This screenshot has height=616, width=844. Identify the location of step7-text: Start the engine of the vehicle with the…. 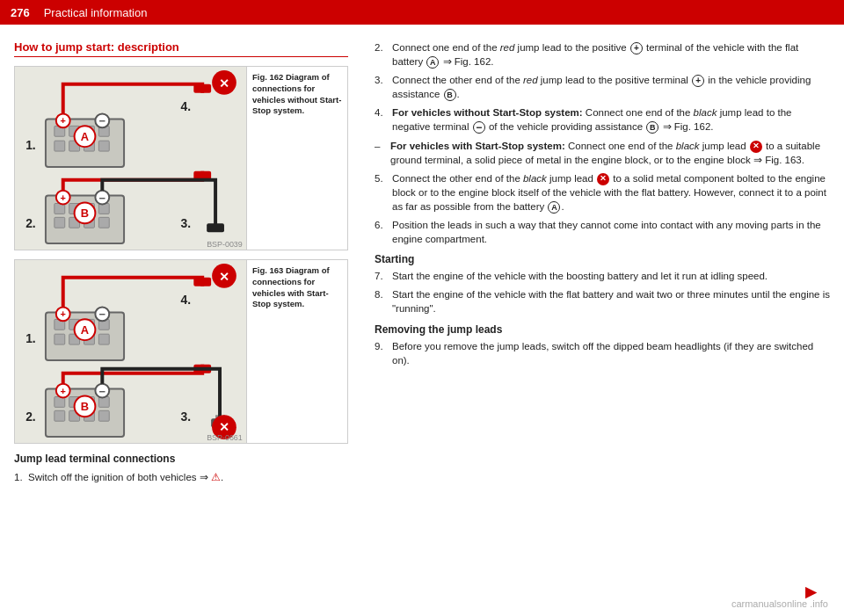
(580, 276).